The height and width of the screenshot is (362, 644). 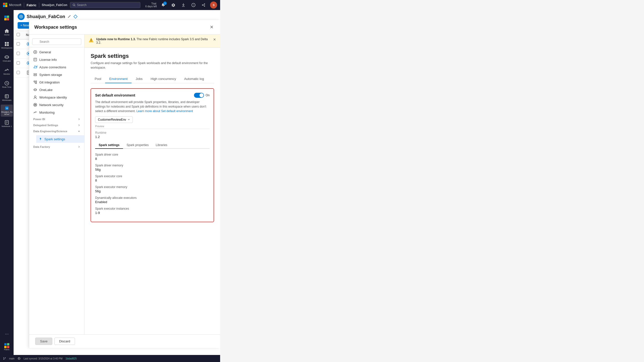 What do you see at coordinates (7, 70) in the screenshot?
I see `monitor-icon` at bounding box center [7, 70].